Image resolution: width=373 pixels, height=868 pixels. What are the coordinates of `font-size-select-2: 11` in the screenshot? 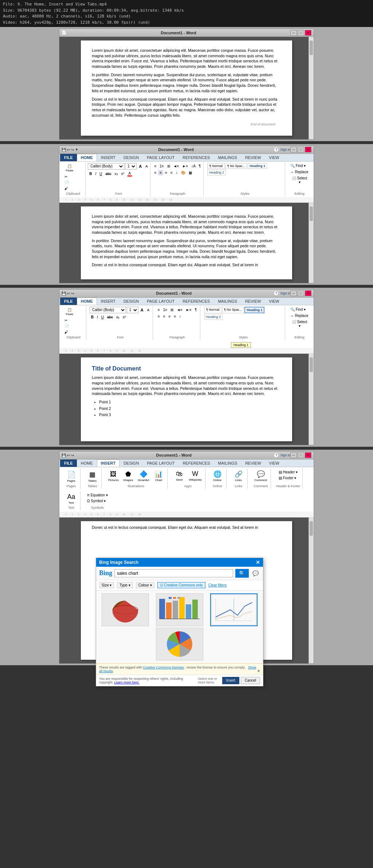 It's located at (131, 166).